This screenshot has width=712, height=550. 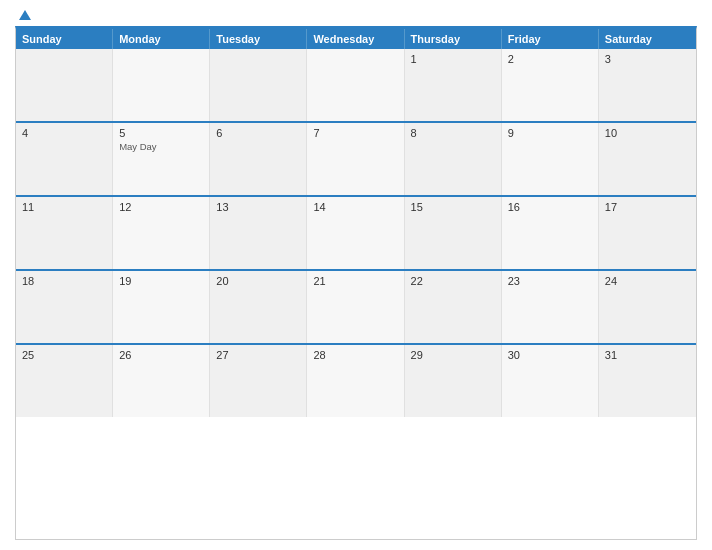 What do you see at coordinates (162, 307) in the screenshot?
I see `calendar-cell: 19` at bounding box center [162, 307].